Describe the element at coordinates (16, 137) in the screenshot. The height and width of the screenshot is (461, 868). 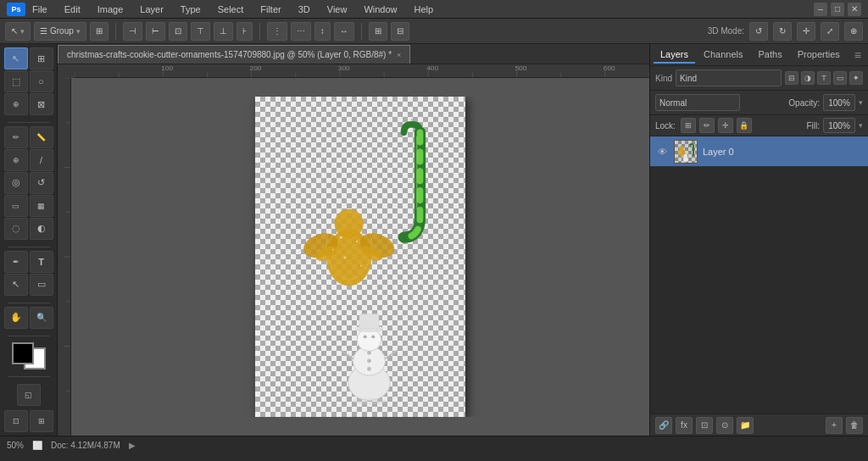
I see `eyedropper-tool: ✏` at that location.